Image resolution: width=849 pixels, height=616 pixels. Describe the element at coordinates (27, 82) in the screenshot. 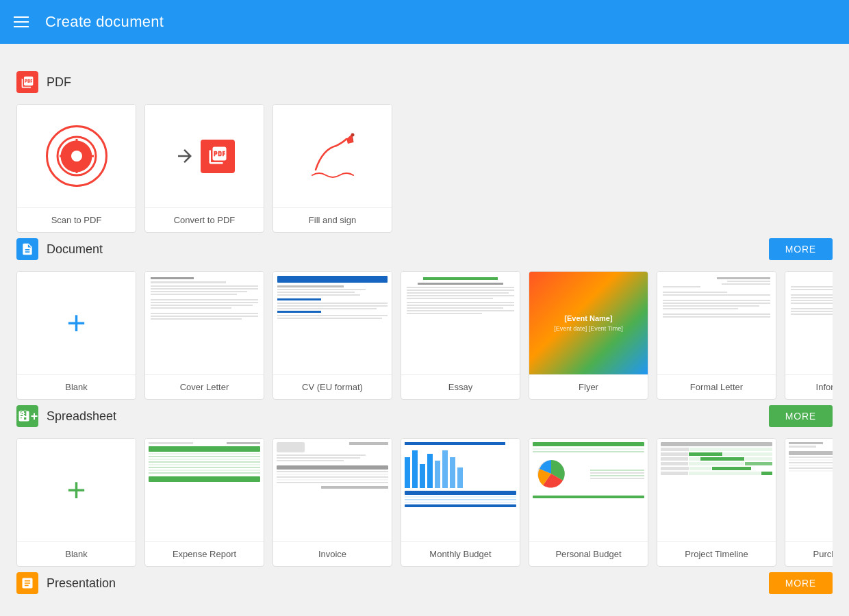

I see `pdf-section-icon` at that location.